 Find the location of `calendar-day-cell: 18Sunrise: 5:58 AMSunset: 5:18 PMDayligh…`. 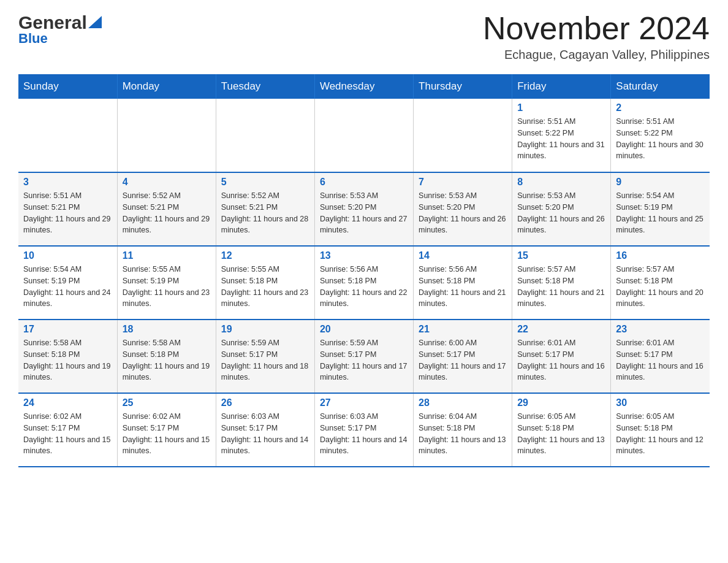

calendar-day-cell: 18Sunrise: 5:58 AMSunset: 5:18 PMDayligh… is located at coordinates (167, 356).